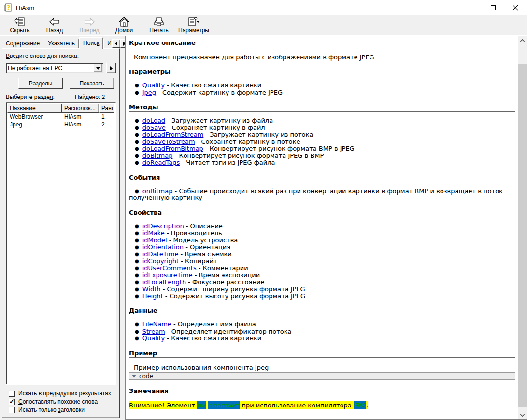  Describe the element at coordinates (62, 402) in the screenshot. I see `search-option: Сопоставлять похожие слова` at that location.